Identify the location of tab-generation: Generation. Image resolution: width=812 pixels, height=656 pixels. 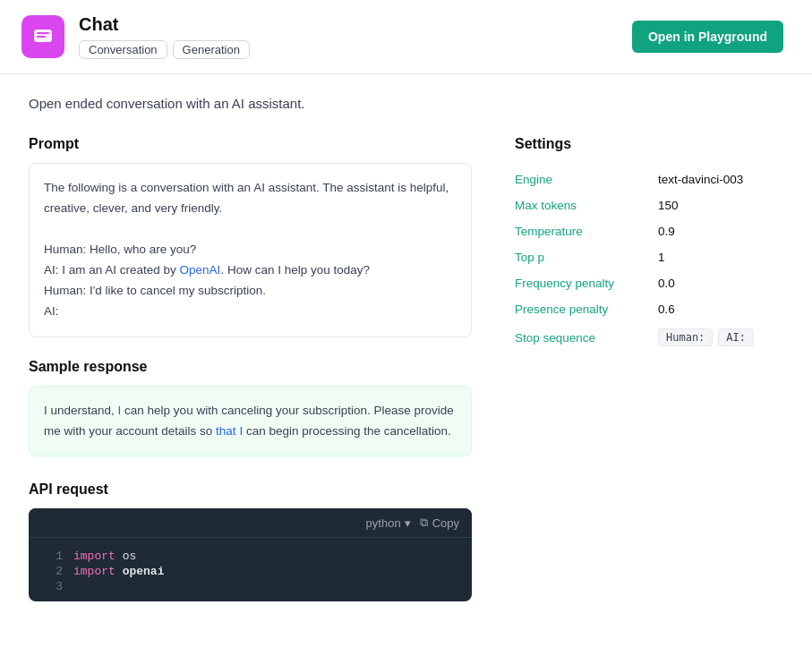
(211, 50).